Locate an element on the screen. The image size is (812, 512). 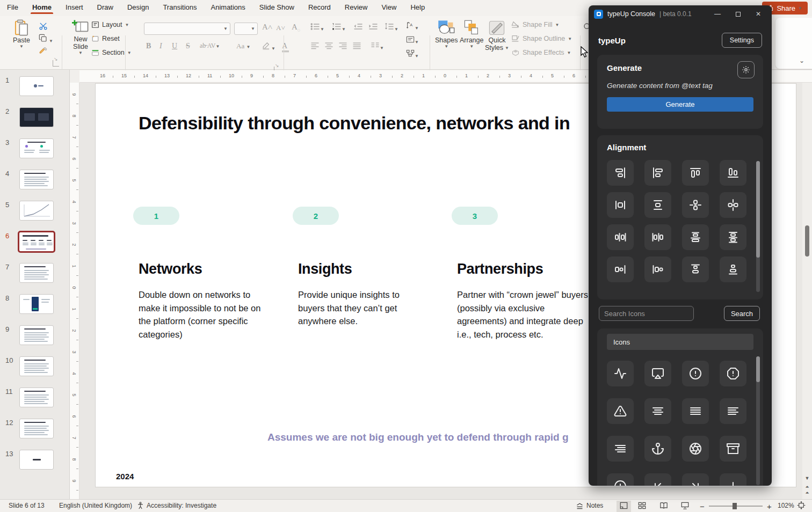
clipboard-dialog-launcher is located at coordinates (56, 63).